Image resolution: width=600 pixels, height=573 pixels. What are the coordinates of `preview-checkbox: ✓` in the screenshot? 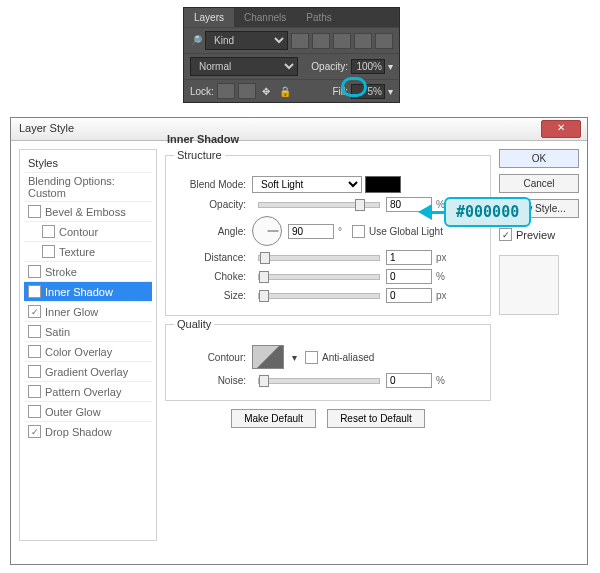 It's located at (506, 234).